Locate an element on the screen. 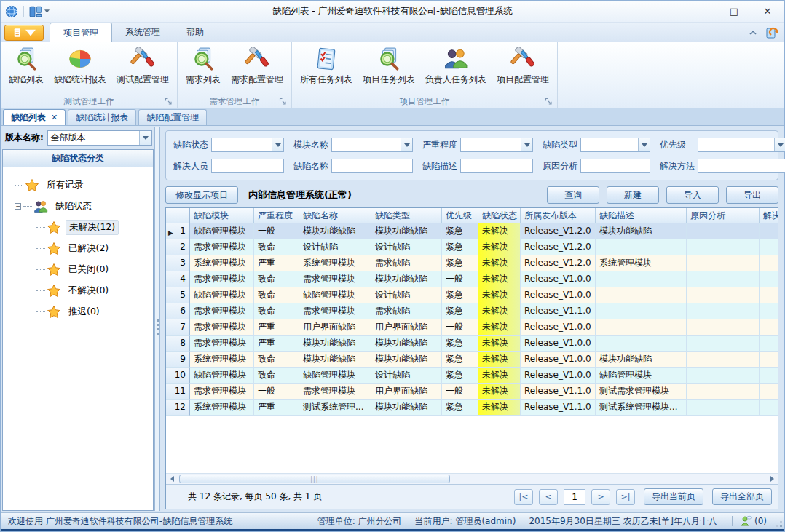 Image resolution: width=785 pixels, height=532 pixels. minimize-button: — is located at coordinates (701, 12).